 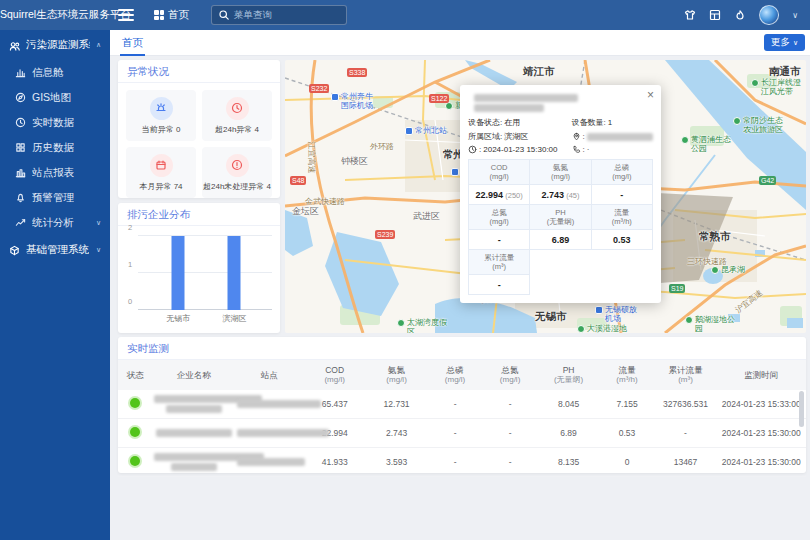 I want to click on flame-icon, so click(x=740, y=15).